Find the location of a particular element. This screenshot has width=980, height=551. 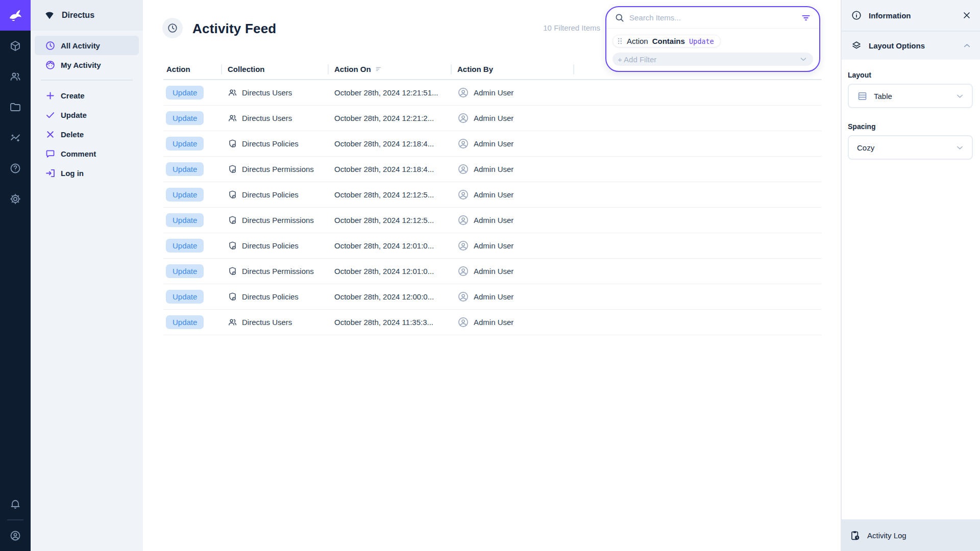

chevron-down-icon is located at coordinates (960, 148).